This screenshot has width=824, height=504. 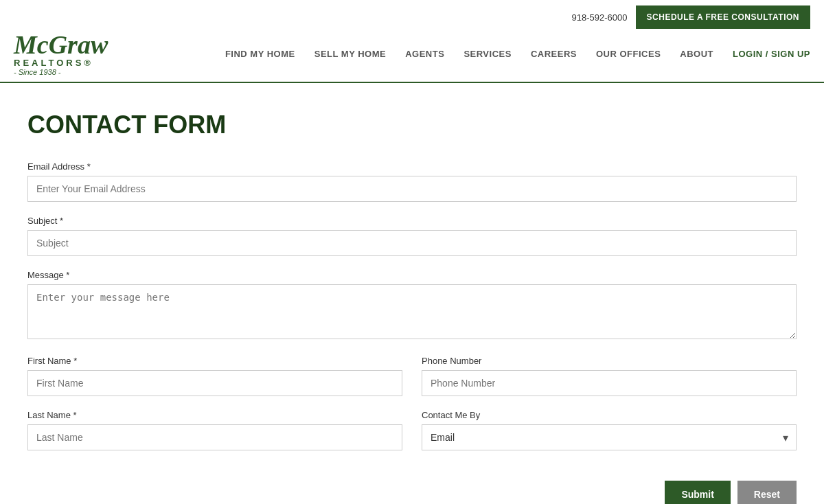 I want to click on subject-input, so click(x=412, y=243).